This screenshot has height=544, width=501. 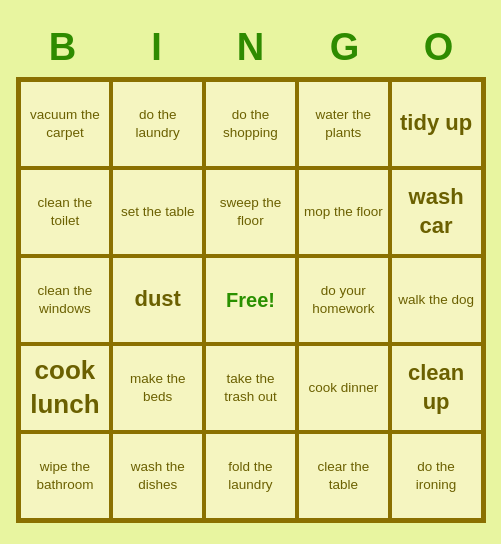 I want to click on bingo-cell-4: tidy up, so click(x=436, y=124).